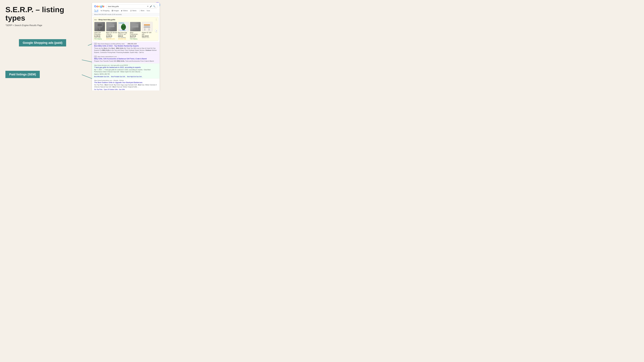 The image size is (644, 362). What do you see at coordinates (100, 33) in the screenshot?
I see `shop-item-name-1: Spark Grill Essentials...` at bounding box center [100, 33].